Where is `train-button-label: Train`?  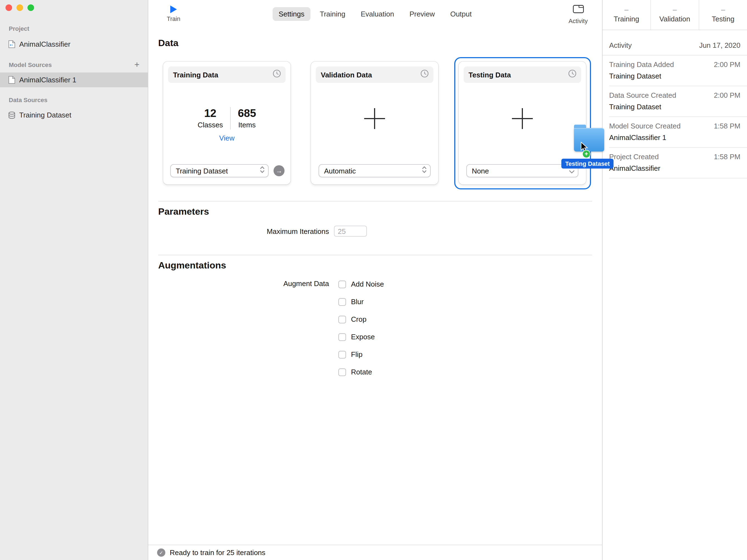 train-button-label: Train is located at coordinates (174, 19).